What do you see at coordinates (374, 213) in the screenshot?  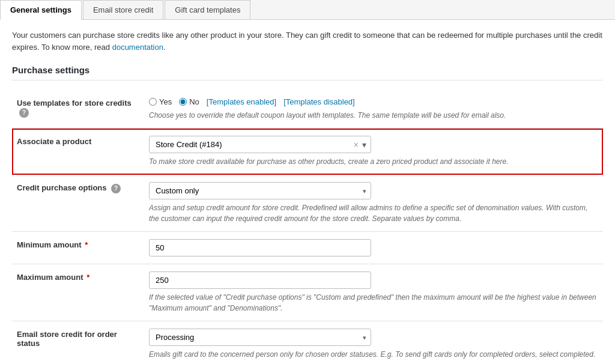 I see `credit-options-help-text: Assign and setup credit amount for store…` at bounding box center [374, 213].